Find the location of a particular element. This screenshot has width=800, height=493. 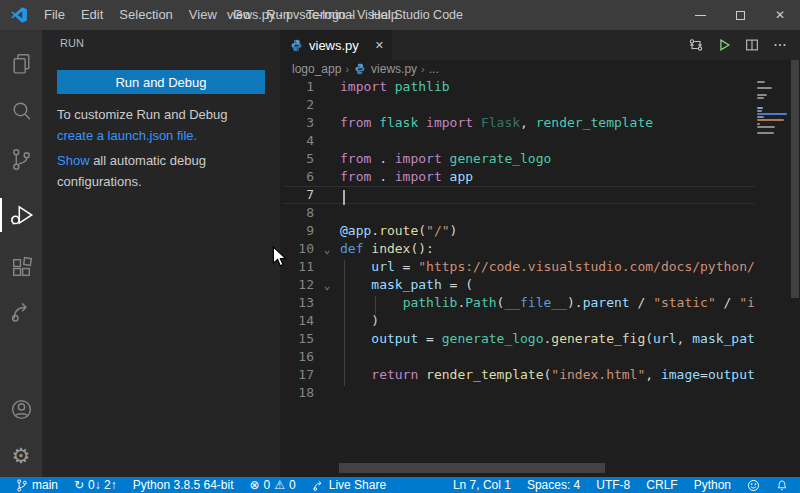

menu-item-help: Help is located at coordinates (384, 15).